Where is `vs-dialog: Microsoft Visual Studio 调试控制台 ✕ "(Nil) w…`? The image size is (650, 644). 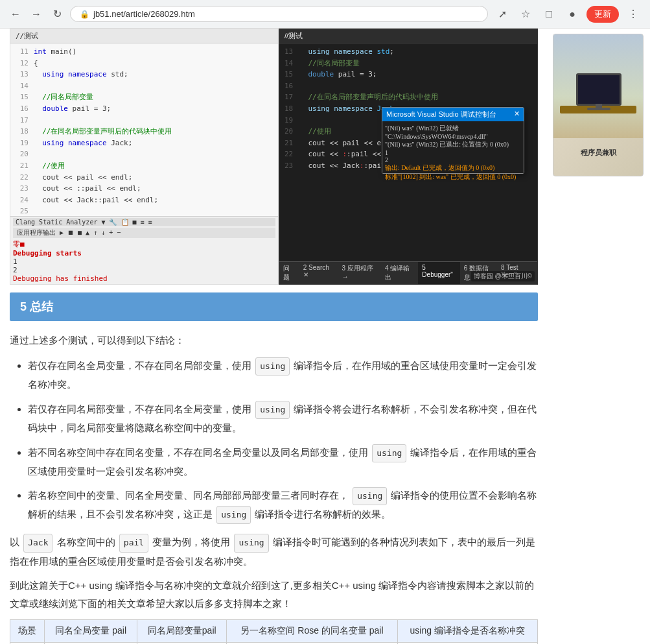 vs-dialog: Microsoft Visual Studio 调试控制台 ✕ "(Nil) w… is located at coordinates (453, 140).